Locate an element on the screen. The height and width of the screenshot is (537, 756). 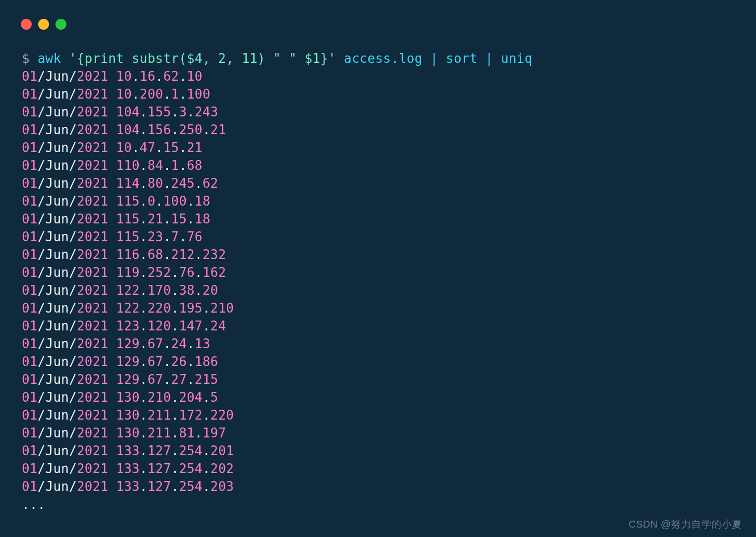
zoom-button is located at coordinates (61, 24).